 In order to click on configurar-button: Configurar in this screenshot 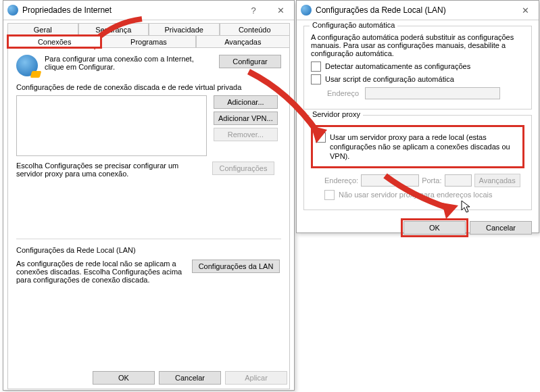, I will do `click(250, 62)`.